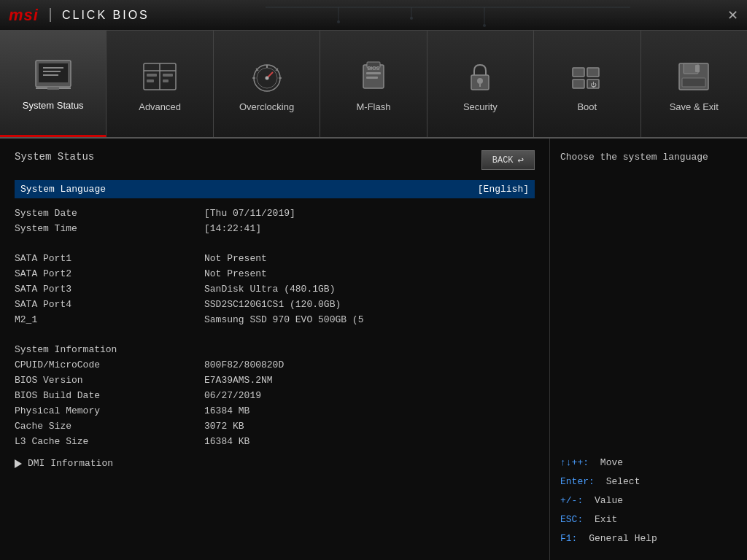  Describe the element at coordinates (649, 501) in the screenshot. I see `key-hint-row: +/-: Value` at that location.